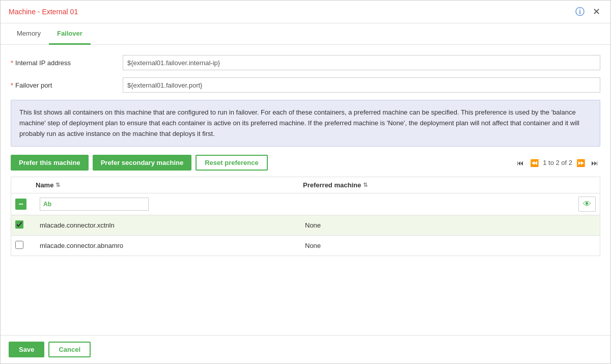 Image resolution: width=611 pixels, height=364 pixels. What do you see at coordinates (306, 163) in the screenshot?
I see `action-row: Prefer this machine Prefer secondary mac…` at bounding box center [306, 163].